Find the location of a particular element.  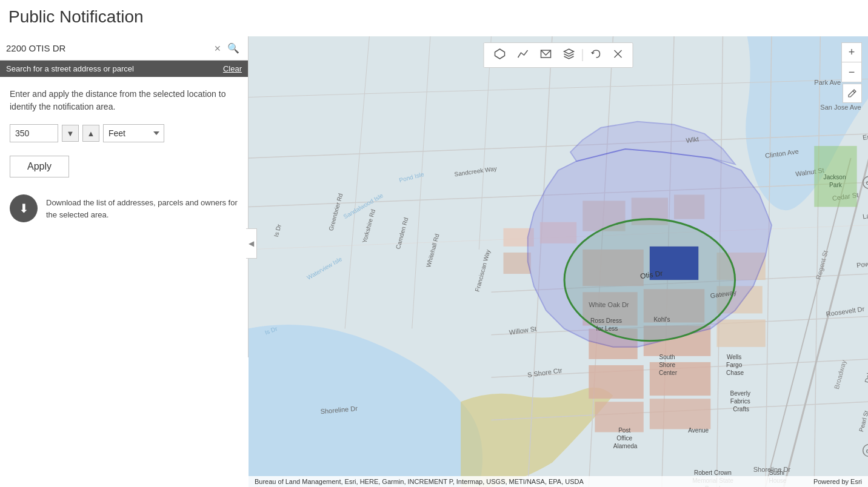

close-icon is located at coordinates (618, 54).